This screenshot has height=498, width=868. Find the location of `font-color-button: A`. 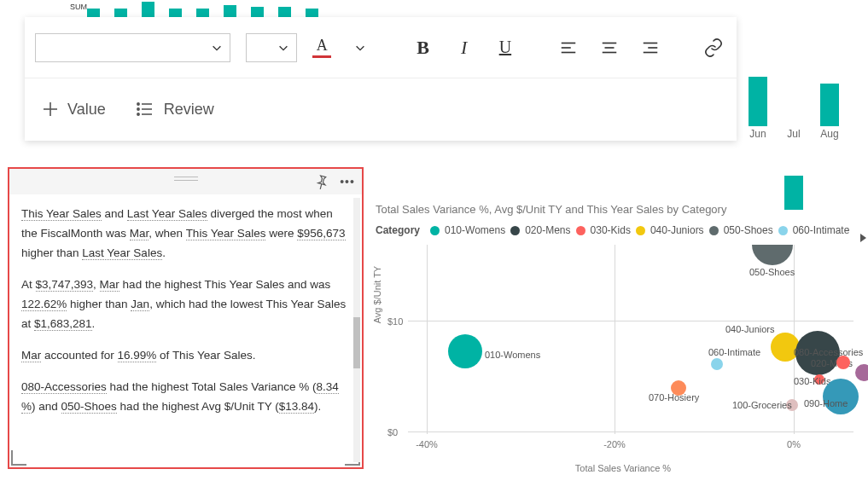

font-color-button: A is located at coordinates (323, 48).